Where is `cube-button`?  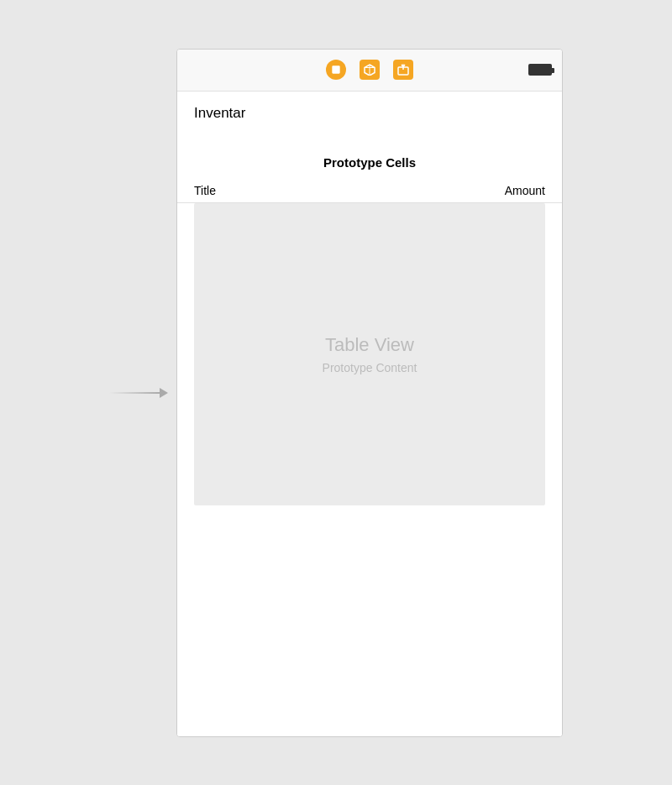
cube-button is located at coordinates (370, 70).